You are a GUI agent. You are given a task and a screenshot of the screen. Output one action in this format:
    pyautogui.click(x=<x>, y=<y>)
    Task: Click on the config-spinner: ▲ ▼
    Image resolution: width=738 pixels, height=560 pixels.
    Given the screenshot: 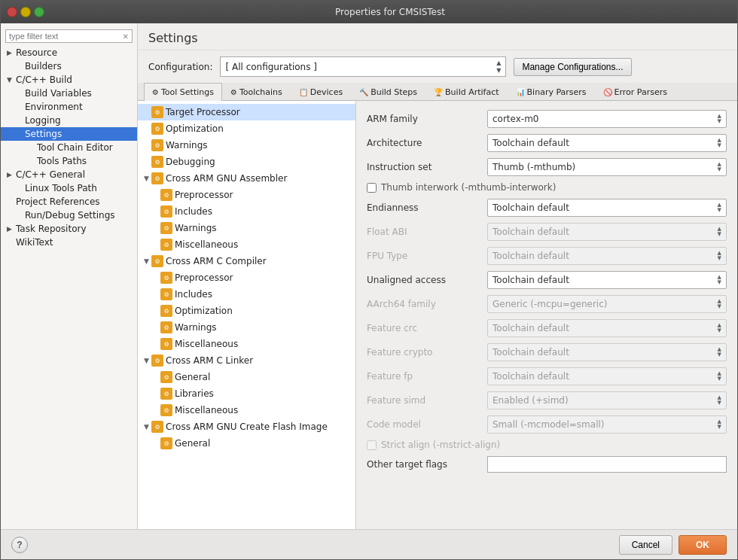 What is the action you would take?
    pyautogui.click(x=499, y=66)
    